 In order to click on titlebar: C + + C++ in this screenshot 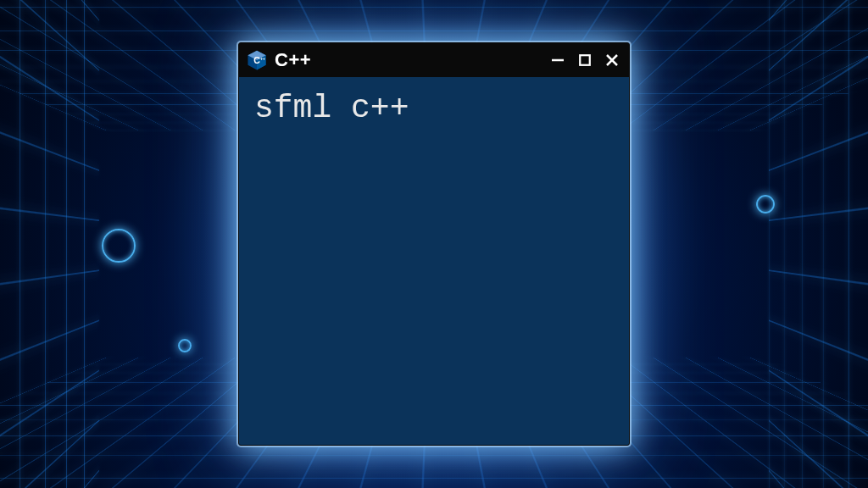, I will do `click(434, 60)`.